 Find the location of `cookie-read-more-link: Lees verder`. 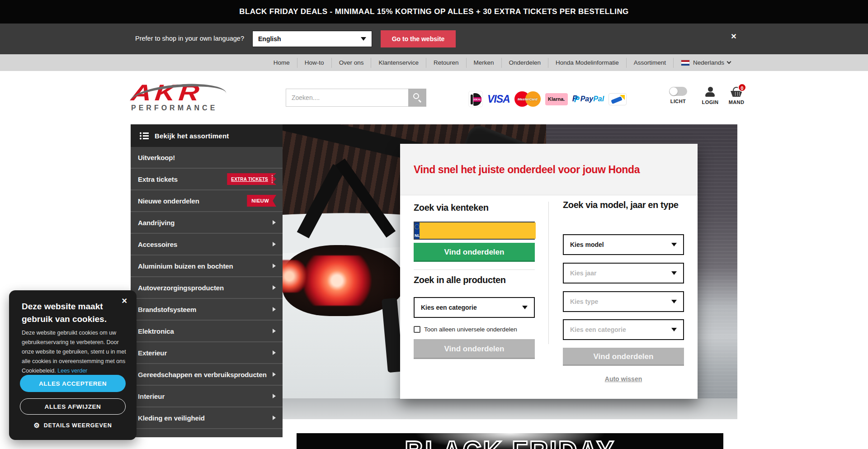

cookie-read-more-link: Lees verder is located at coordinates (72, 371).